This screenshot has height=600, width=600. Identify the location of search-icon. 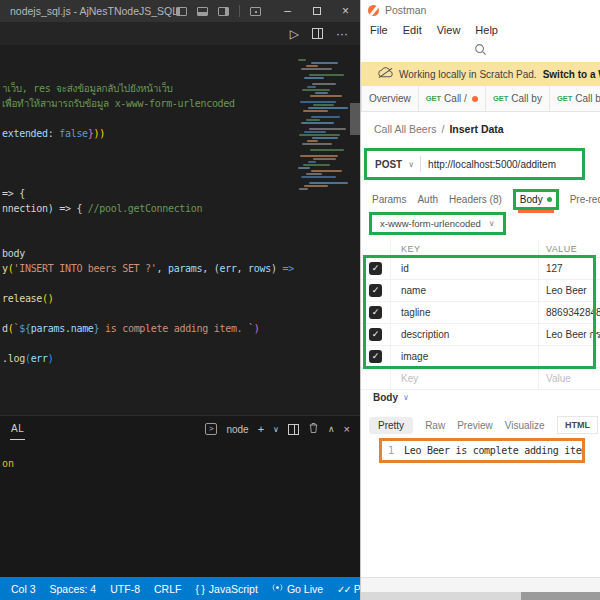
(480, 51).